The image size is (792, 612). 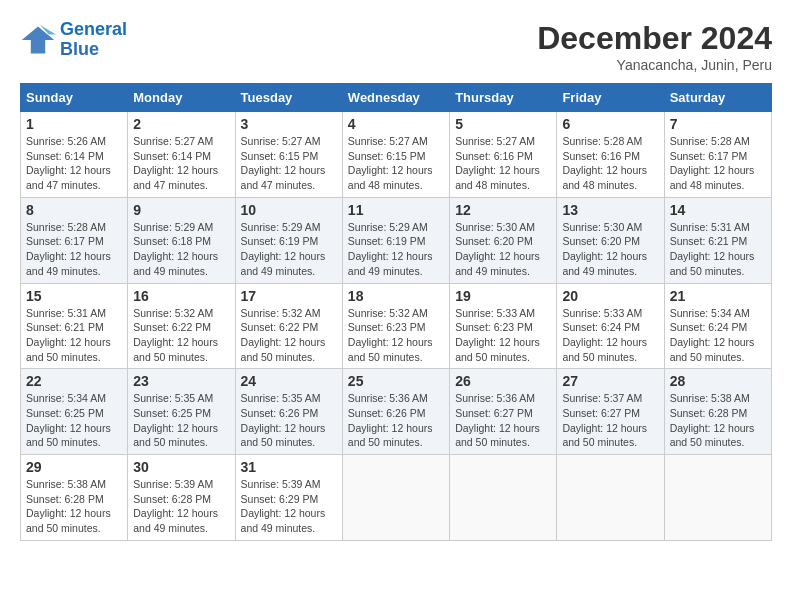 I want to click on day-info: Sunrise: 5:35 AMSunset: 6:26 PMDaylight:…, so click(x=284, y=420).